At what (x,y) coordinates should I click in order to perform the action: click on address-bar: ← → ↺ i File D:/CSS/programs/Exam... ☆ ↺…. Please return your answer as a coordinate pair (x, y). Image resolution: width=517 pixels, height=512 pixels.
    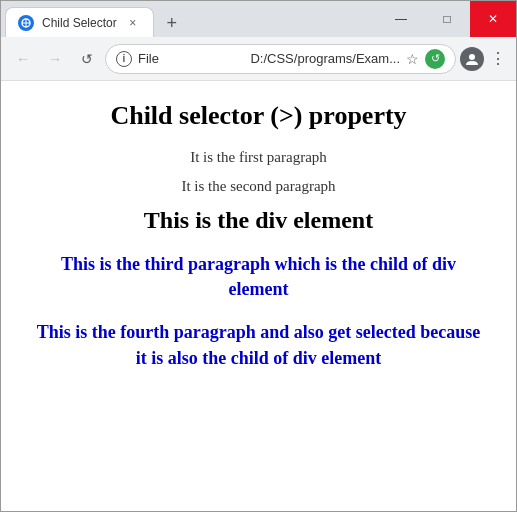
    Looking at the image, I should click on (258, 59).